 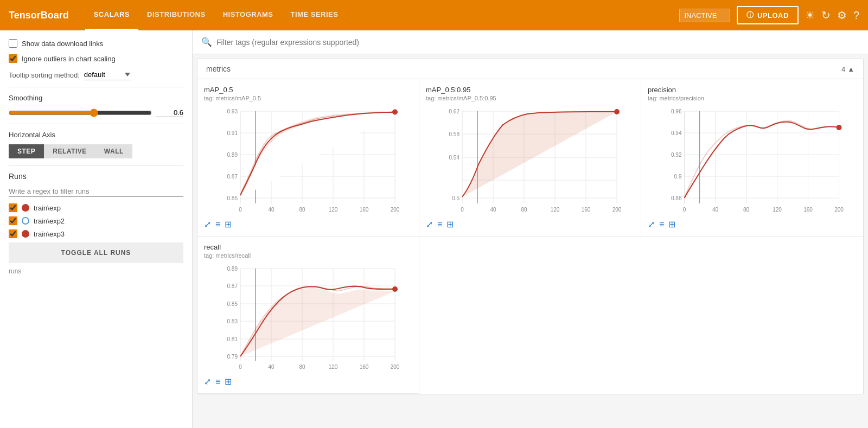 I want to click on runs-filter-input, so click(x=96, y=191).